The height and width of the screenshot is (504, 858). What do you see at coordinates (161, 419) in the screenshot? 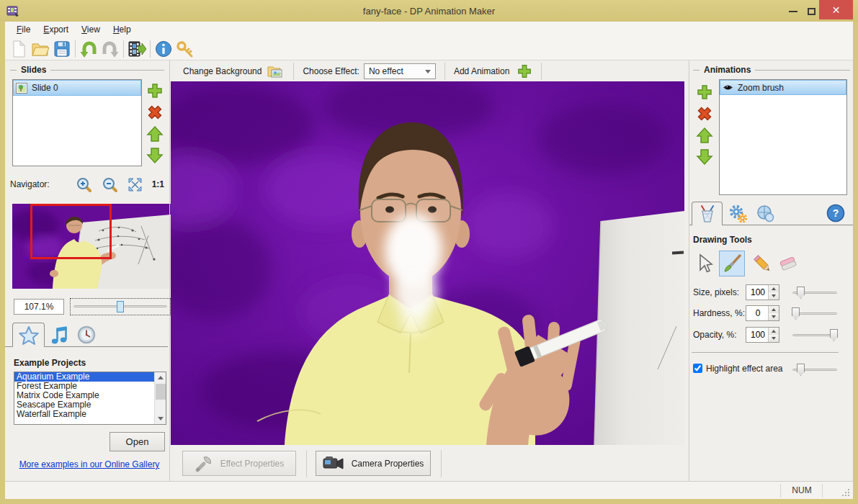
I see `scroll-down-button` at bounding box center [161, 419].